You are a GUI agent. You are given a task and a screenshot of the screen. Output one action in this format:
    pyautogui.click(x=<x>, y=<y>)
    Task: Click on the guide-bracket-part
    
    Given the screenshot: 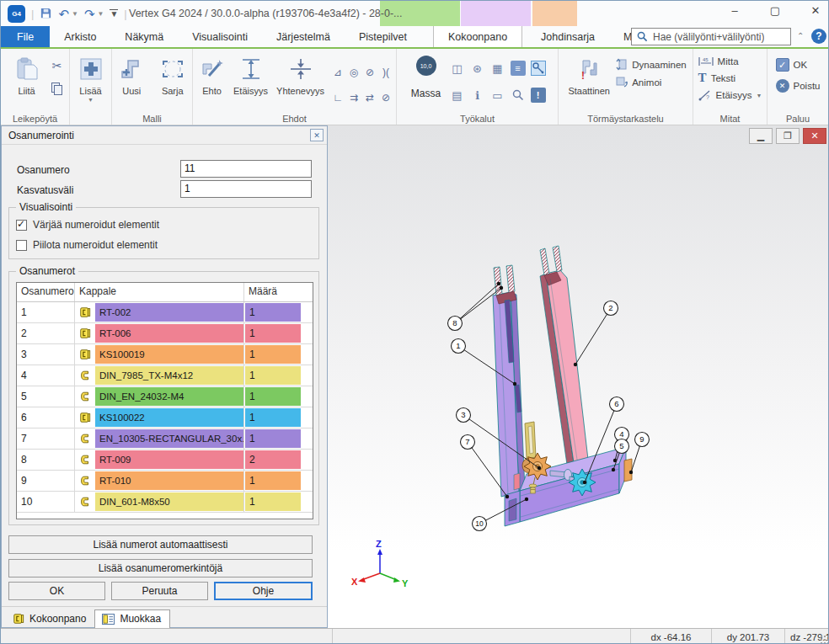 What is the action you would take?
    pyautogui.click(x=531, y=440)
    